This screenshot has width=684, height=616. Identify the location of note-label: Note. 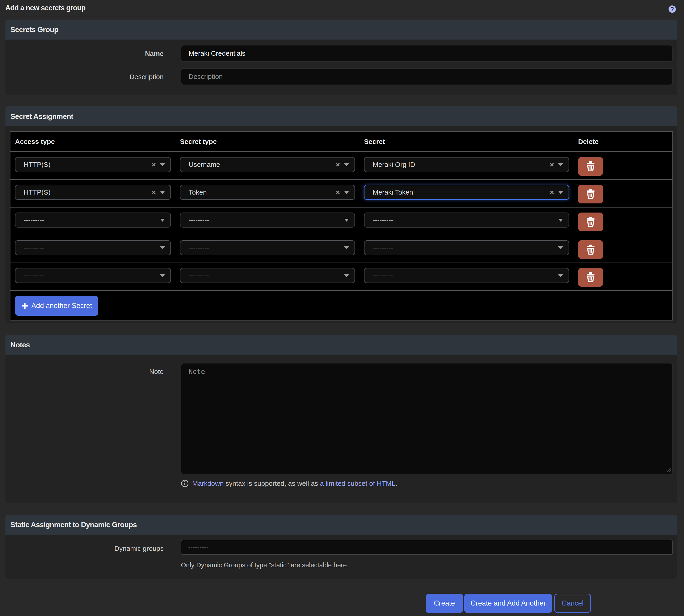
(87, 370).